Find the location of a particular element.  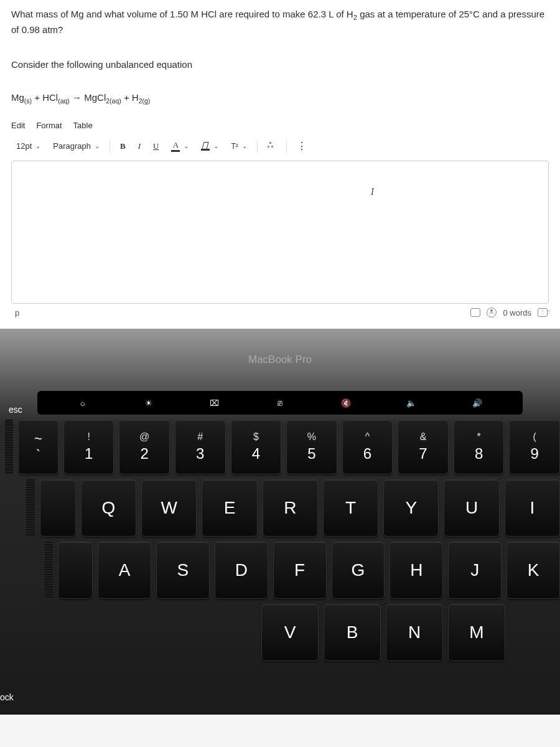

key-upper: $ is located at coordinates (256, 437).